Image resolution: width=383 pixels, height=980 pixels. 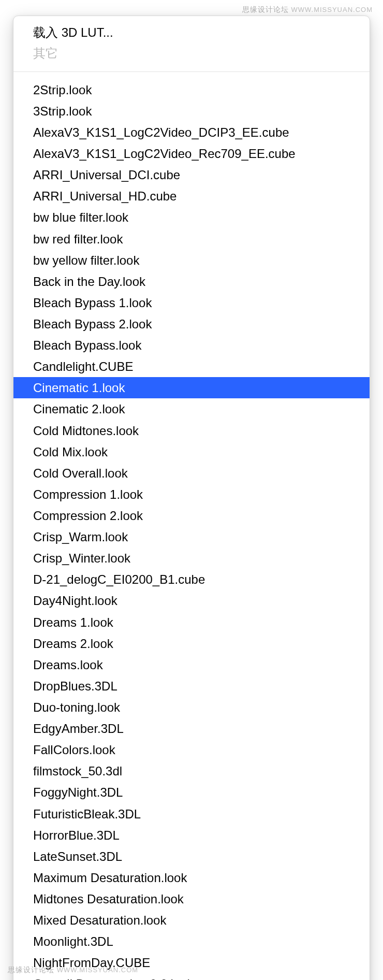 I want to click on dropdown-header-section: 载入 3D LUT... 其它, so click(x=192, y=47).